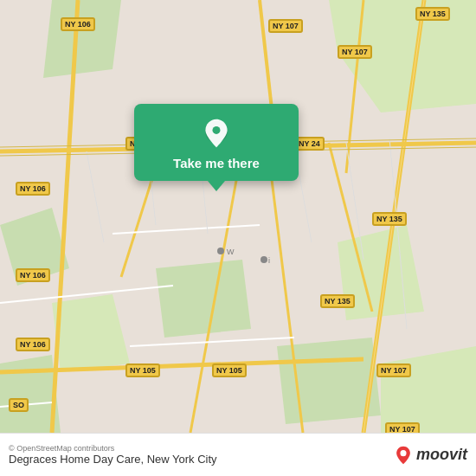 This screenshot has height=476, width=476. Describe the element at coordinates (433, 14) in the screenshot. I see `route-badge-ny135-top-right: NY 135` at that location.